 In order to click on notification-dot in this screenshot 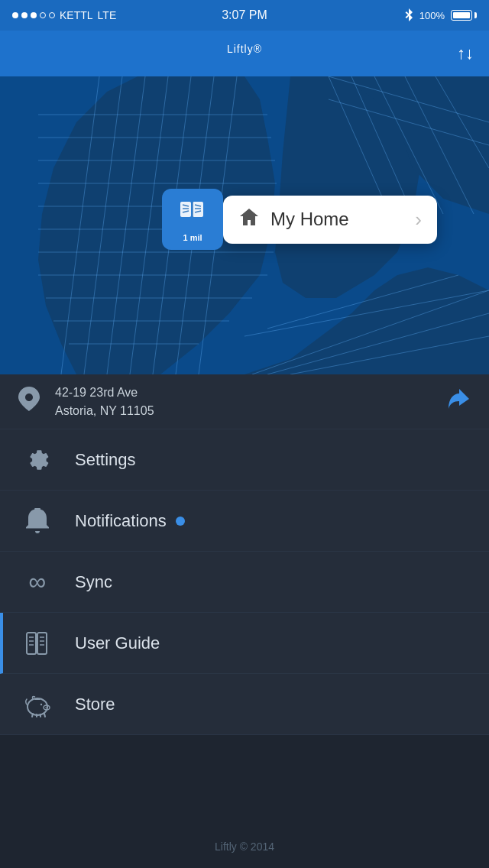, I will do `click(180, 521)`.